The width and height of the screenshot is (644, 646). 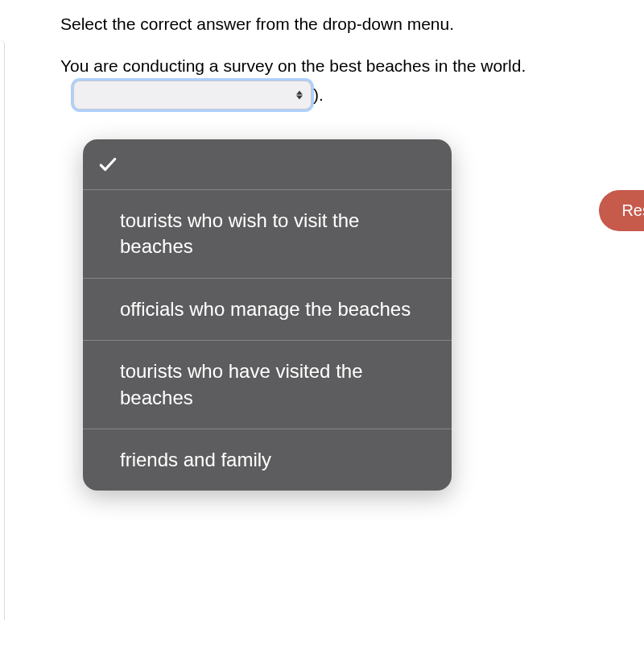 I want to click on dropdown-option-blank, so click(x=267, y=164).